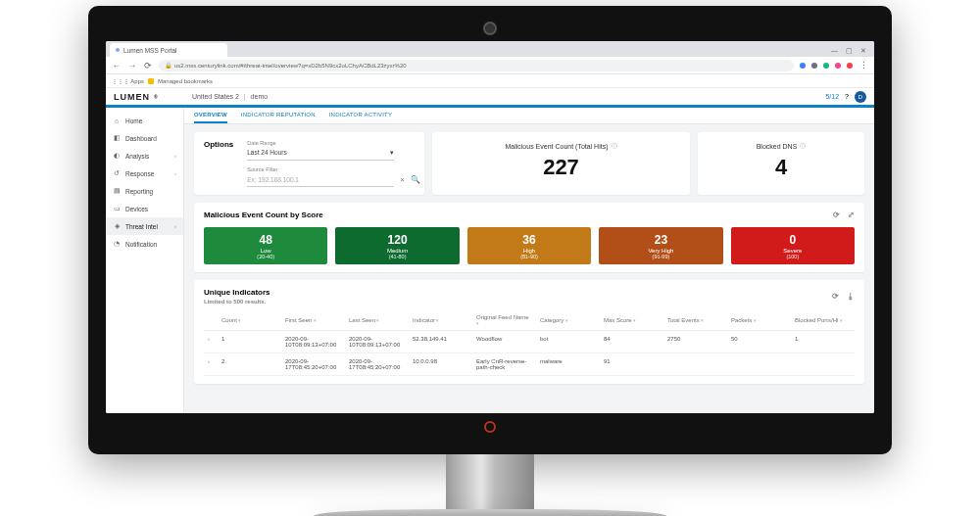 The height and width of the screenshot is (516, 980). I want to click on sidebar-item-home: ⌂ Home, so click(145, 120).